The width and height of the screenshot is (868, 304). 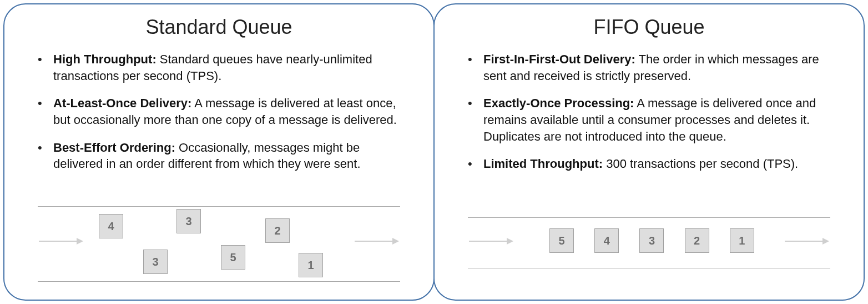 I want to click on bullet-label: High Throughput:, so click(x=105, y=59).